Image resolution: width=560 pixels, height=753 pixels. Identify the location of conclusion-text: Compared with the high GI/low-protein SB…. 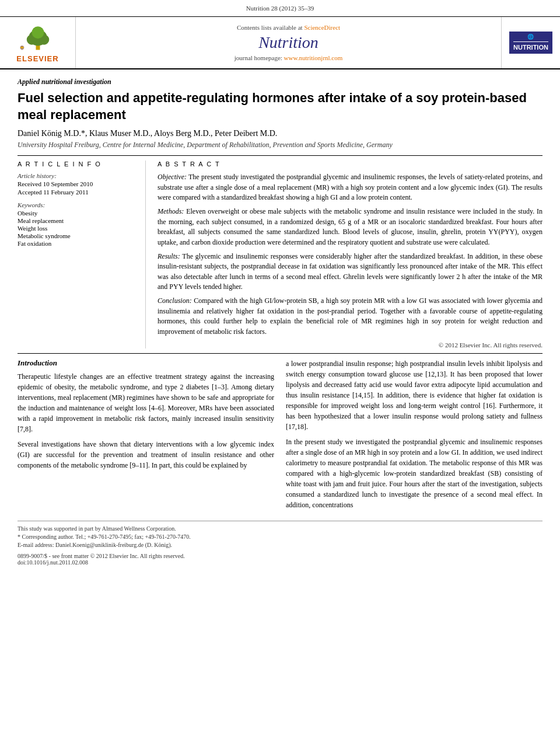
(350, 316).